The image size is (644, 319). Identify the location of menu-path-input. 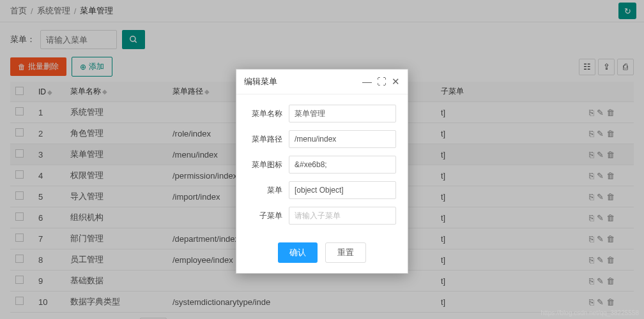
(342, 139).